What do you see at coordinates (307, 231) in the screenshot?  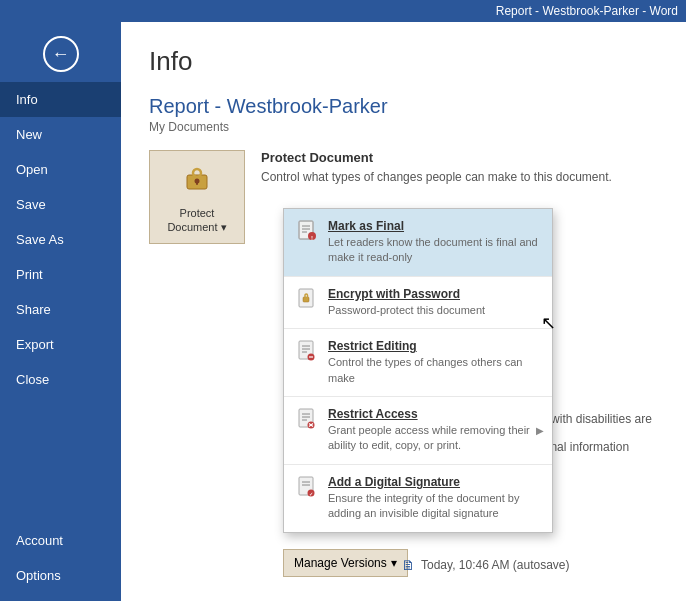 I see `mark-as-final-icon: !` at bounding box center [307, 231].